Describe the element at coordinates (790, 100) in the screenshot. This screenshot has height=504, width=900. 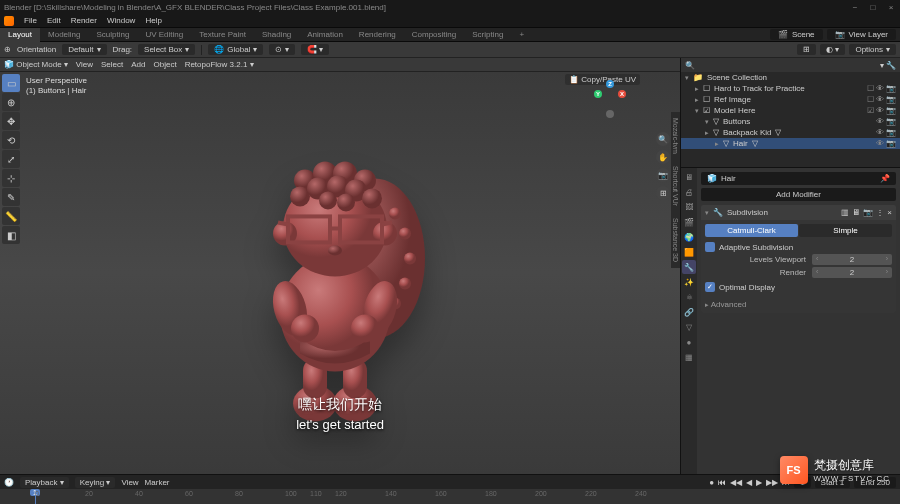
I see `outliner-item: ▸☐ Ref Image☐ 👁 📷` at that location.